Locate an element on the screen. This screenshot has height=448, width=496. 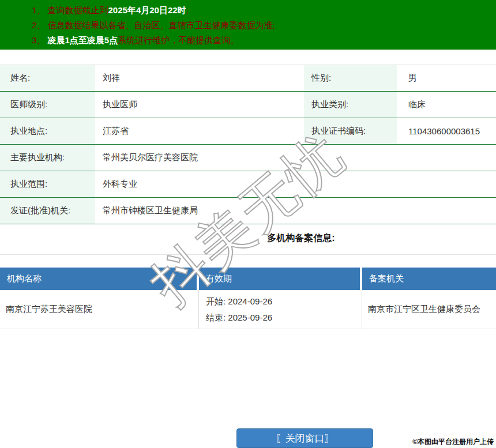
field-label-doctor-level: 医师级别: is located at coordinates (47, 105).